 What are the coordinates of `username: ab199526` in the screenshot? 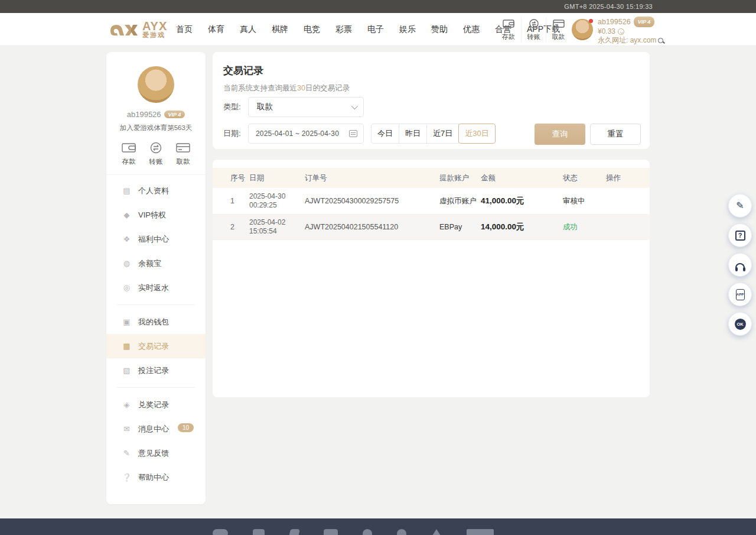 It's located at (614, 22).